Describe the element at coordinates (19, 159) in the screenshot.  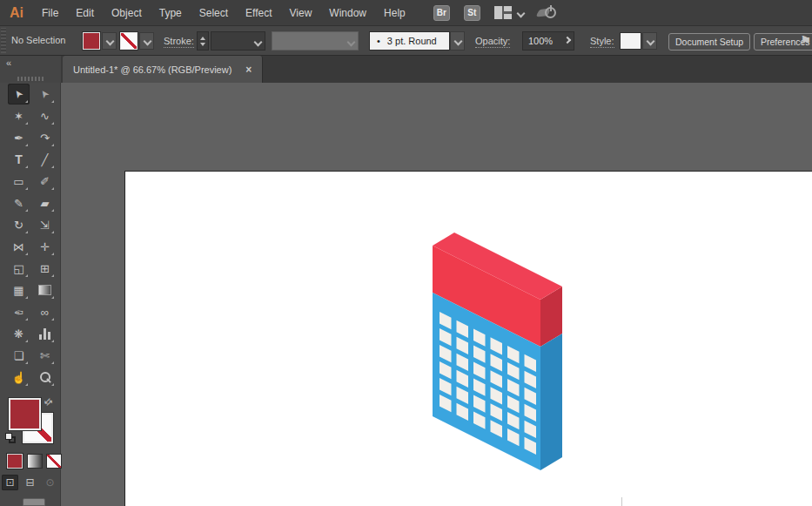
I see `type-tool: T` at that location.